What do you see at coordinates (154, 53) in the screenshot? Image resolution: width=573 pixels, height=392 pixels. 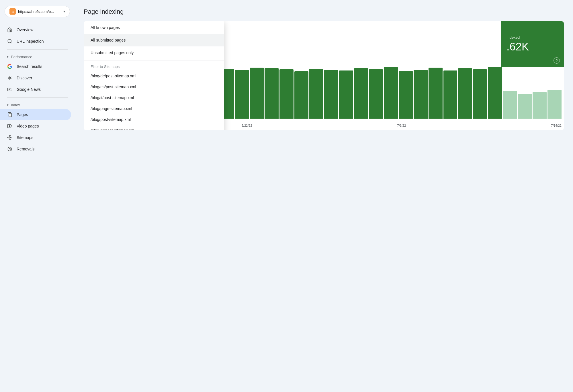 I see `dropdown-item-unsubmitted: Unsubmitted pages only` at bounding box center [154, 53].